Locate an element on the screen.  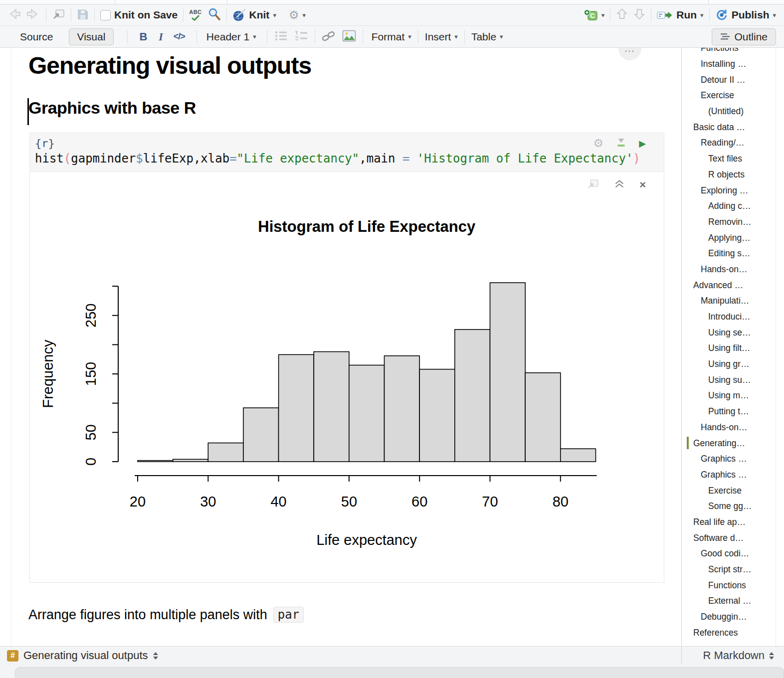
outline-item-label: Introduci… is located at coordinates (729, 317).